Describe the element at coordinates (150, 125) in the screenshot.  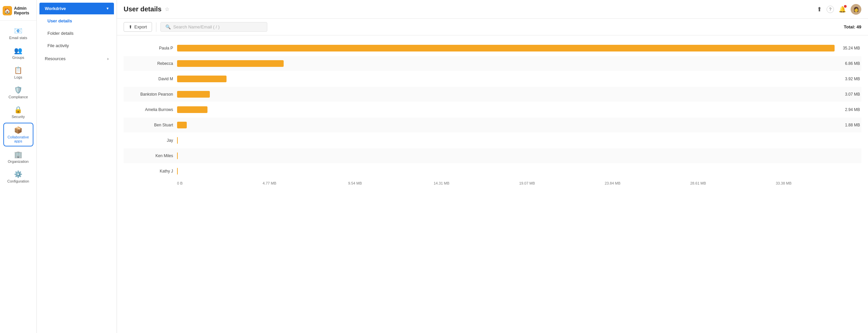
I see `row-label: Ben Stuart` at that location.